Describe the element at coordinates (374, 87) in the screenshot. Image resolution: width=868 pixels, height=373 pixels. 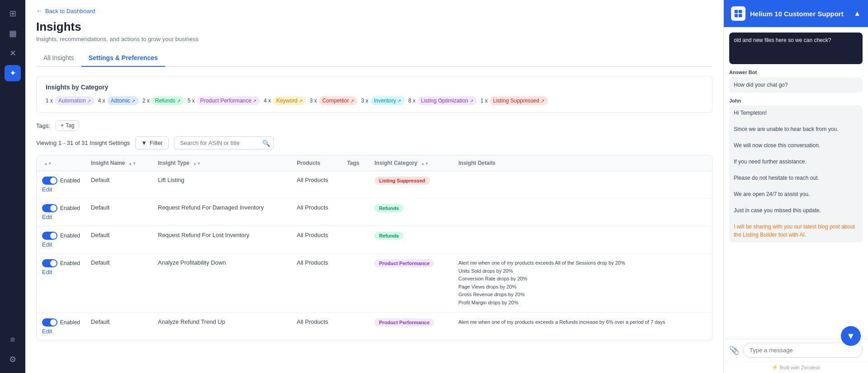
I see `category-title: Insights by Category` at that location.